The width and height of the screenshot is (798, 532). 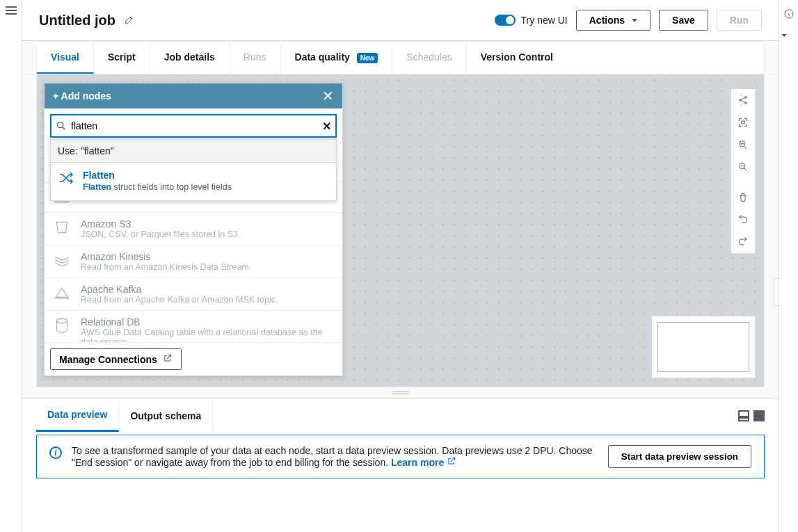 I want to click on right-toolbar, so click(x=788, y=266).